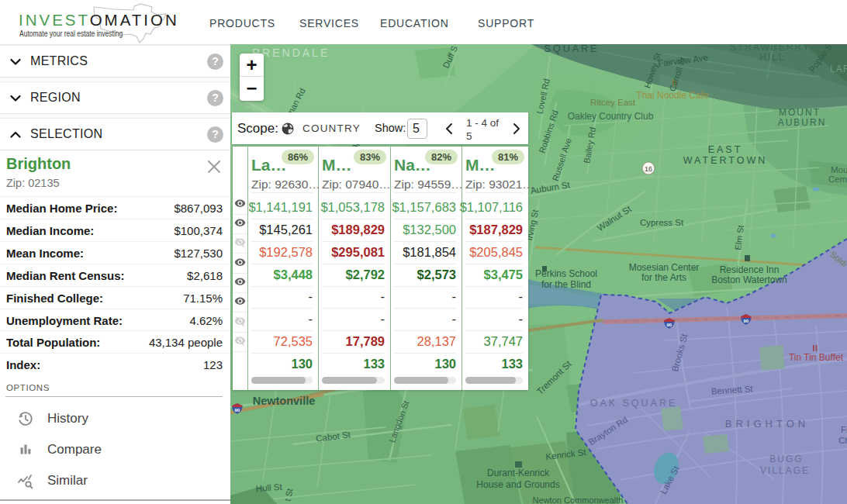 Image resolution: width=847 pixels, height=504 pixels. Describe the element at coordinates (767, 423) in the screenshot. I see `svg-text: BRIGHTON` at that location.